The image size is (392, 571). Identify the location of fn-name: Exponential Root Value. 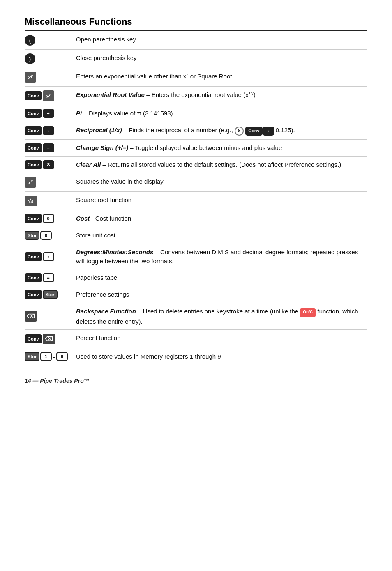
(110, 94).